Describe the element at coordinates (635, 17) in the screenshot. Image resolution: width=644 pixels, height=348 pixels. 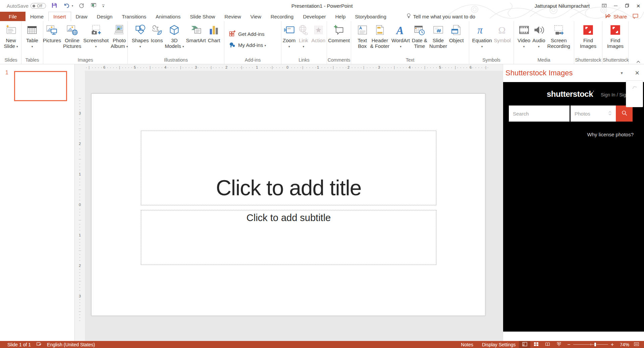
I see `comments-pane-button` at that location.